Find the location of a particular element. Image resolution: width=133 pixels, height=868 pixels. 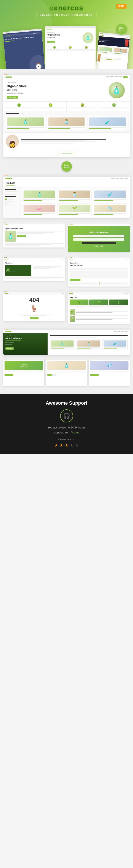

hero-mockup-left: For people who do not go with the times.… is located at coordinates (24, 49).